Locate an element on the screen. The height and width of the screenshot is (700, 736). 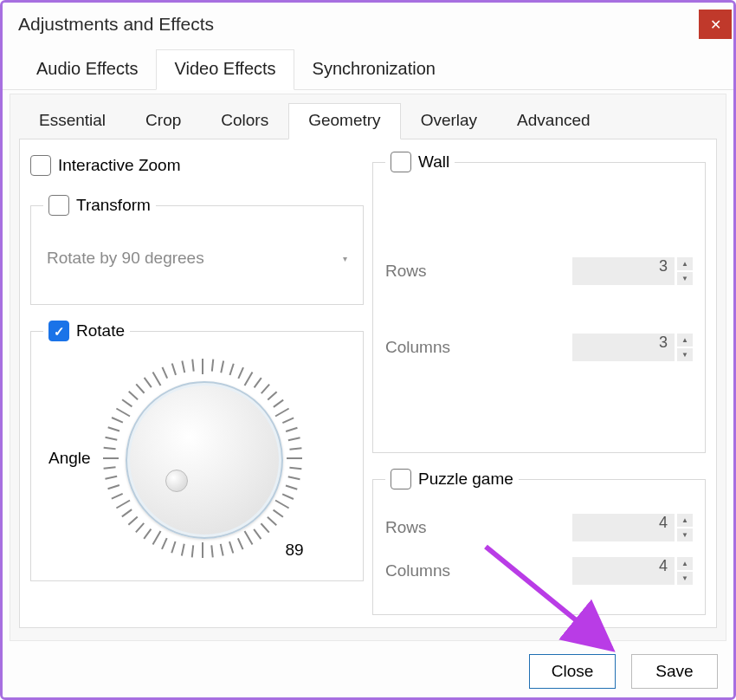
transform-group: Transform Rotate by 90 degrees ▾ is located at coordinates (197, 250).